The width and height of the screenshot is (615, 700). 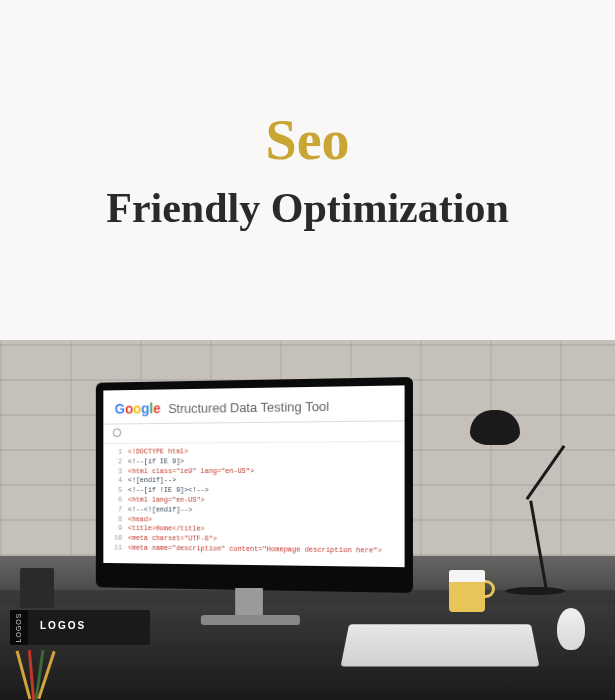 I want to click on coffee-mug, so click(x=467, y=591).